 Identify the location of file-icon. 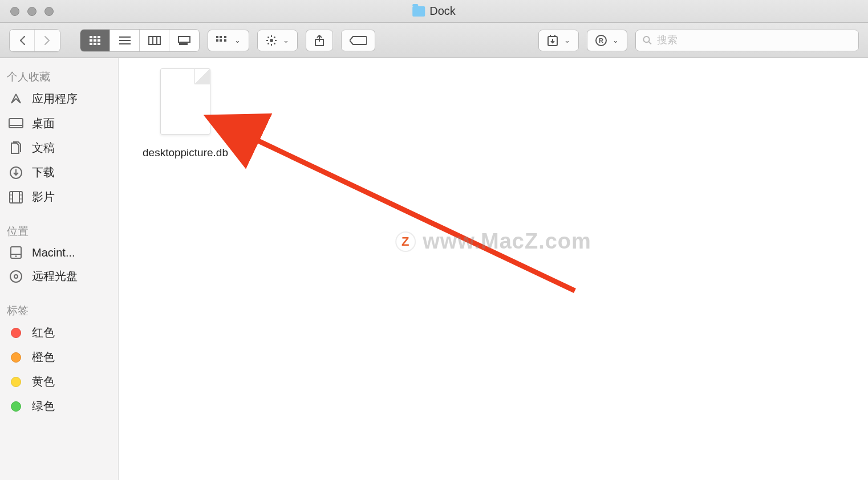
(185, 101).